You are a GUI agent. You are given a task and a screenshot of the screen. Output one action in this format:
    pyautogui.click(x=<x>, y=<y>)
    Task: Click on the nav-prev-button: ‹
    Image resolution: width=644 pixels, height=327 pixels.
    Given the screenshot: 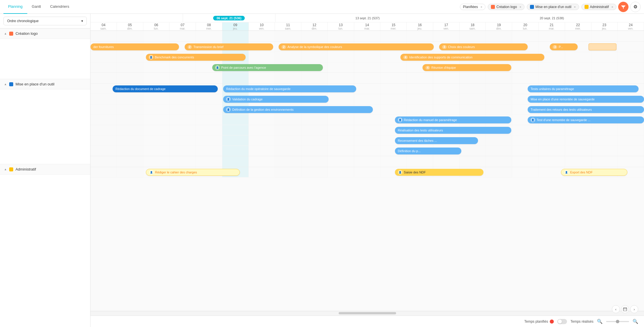 What is the action you would take?
    pyautogui.click(x=616, y=309)
    